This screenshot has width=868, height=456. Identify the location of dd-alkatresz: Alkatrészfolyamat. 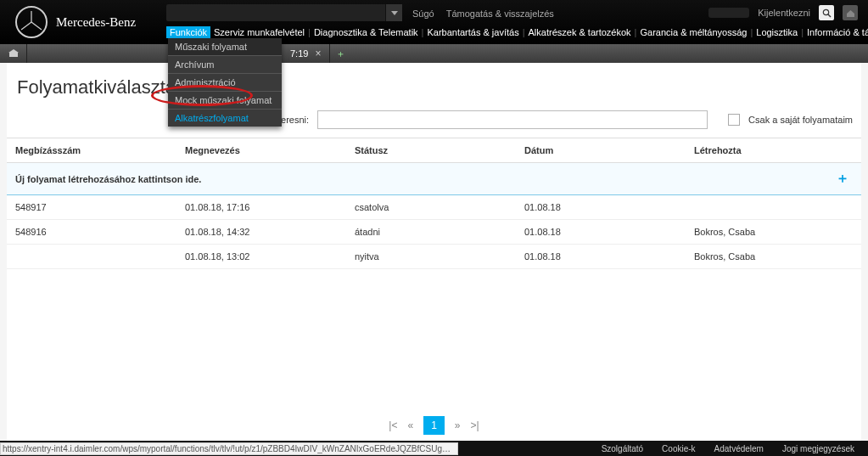
(225, 117).